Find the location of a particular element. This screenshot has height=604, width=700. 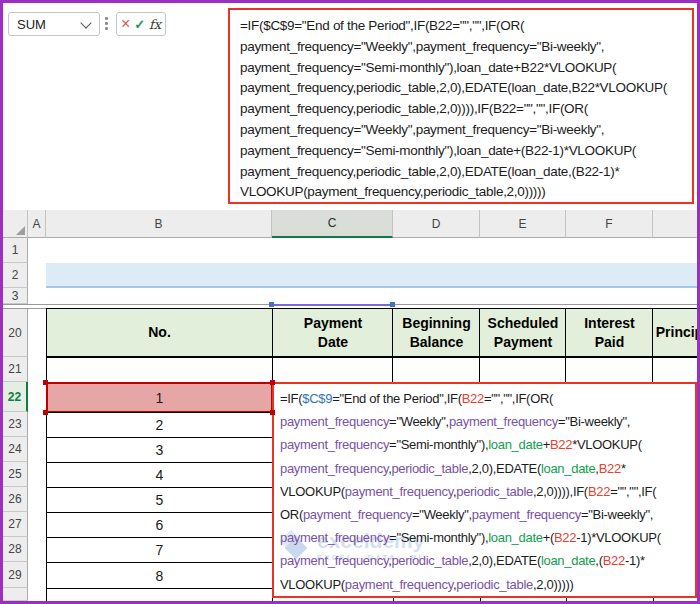

cell-b23: 2 is located at coordinates (160, 425).